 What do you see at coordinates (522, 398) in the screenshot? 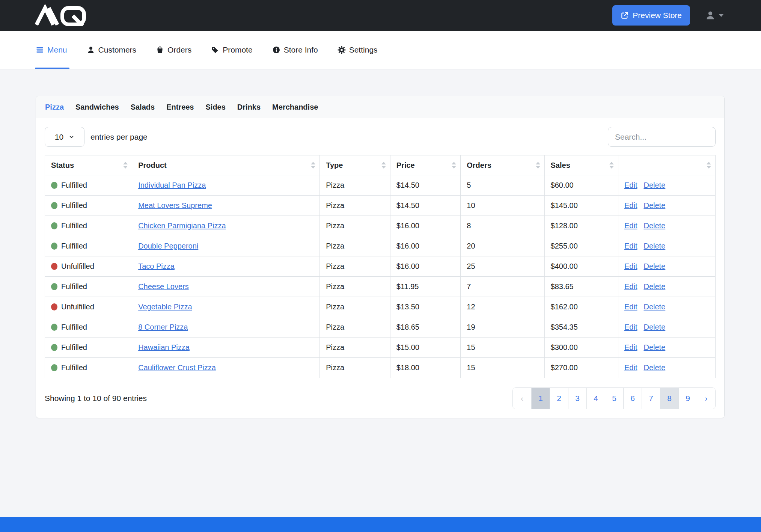
I see `pagination-prev-button: ‹` at bounding box center [522, 398].